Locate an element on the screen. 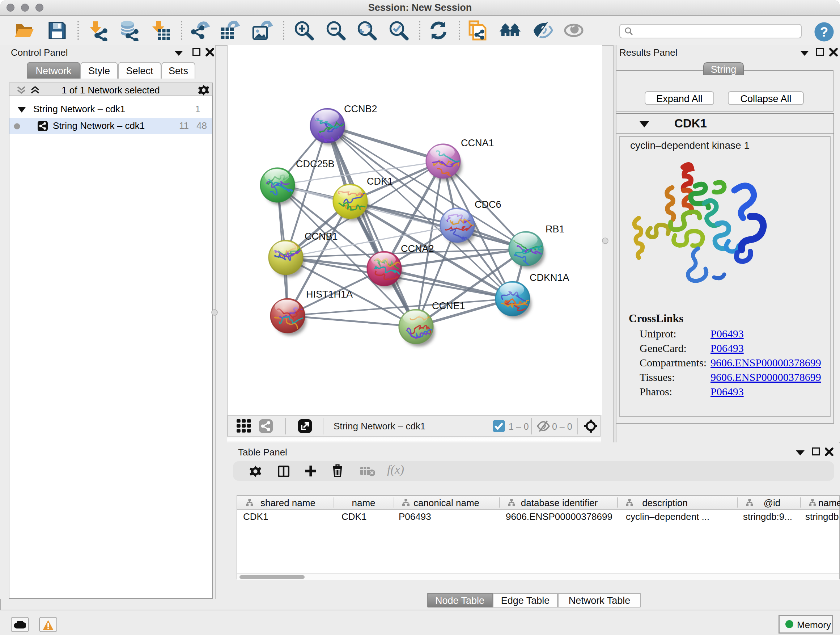  svg-text: CCNE1 is located at coordinates (448, 306).